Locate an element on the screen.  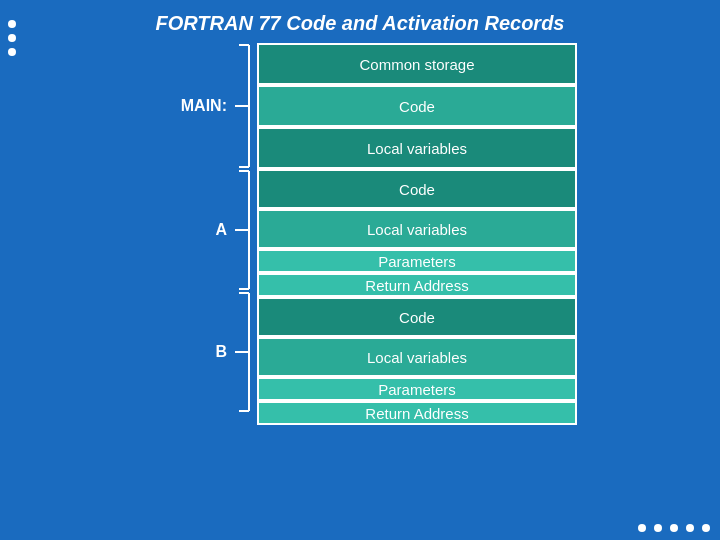
row-b-parameters: Parameters is located at coordinates (417, 389).